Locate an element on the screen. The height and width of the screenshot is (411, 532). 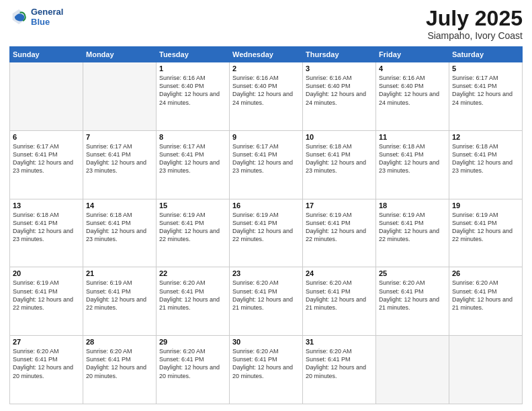
weekday-header-friday: Friday is located at coordinates (412, 55).